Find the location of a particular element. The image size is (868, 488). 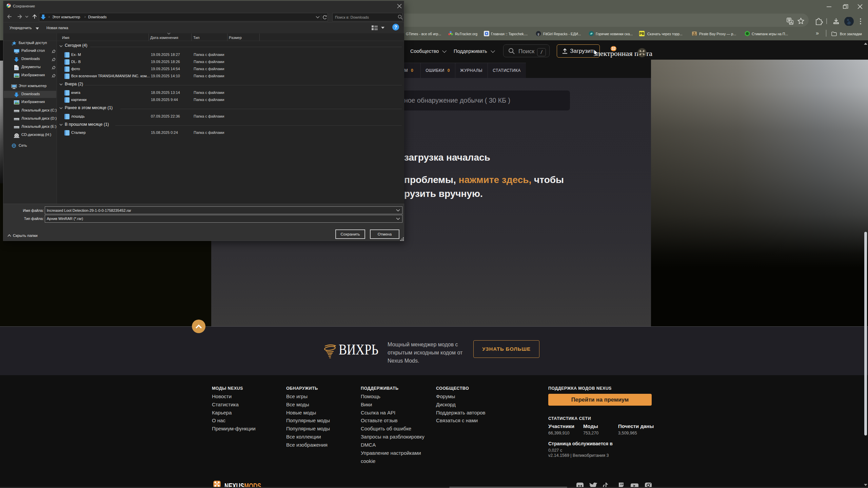

svg-text: g is located at coordinates (538, 34).